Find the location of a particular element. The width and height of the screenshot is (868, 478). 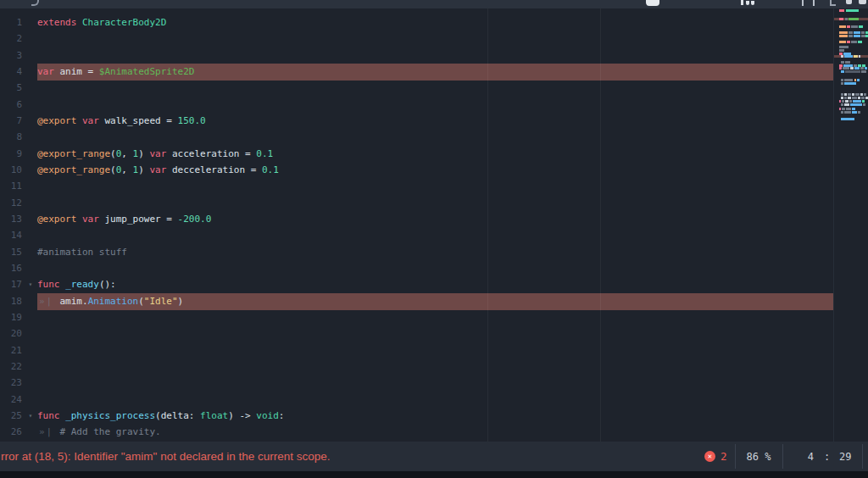

line-number: 12 is located at coordinates (11, 203).